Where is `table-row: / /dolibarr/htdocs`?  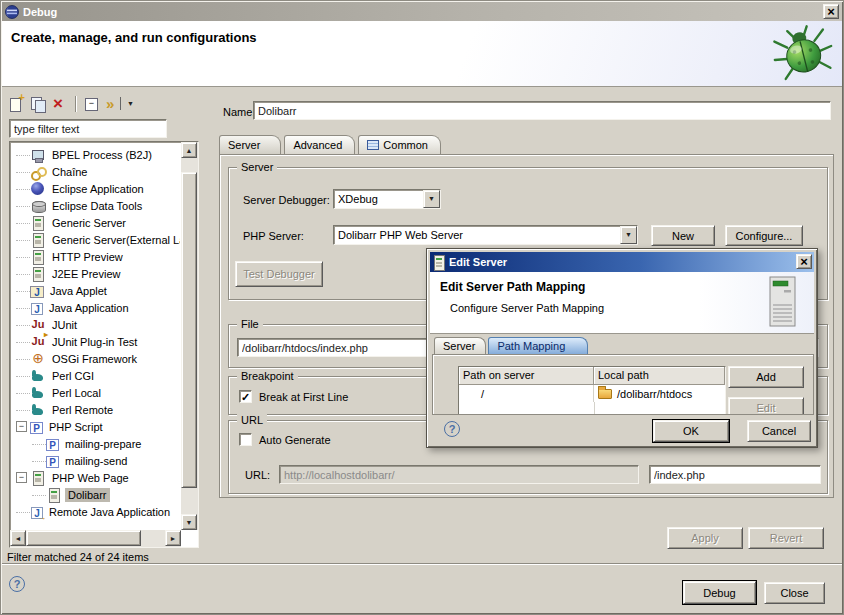
table-row: / /dolibarr/htdocs is located at coordinates (592, 394).